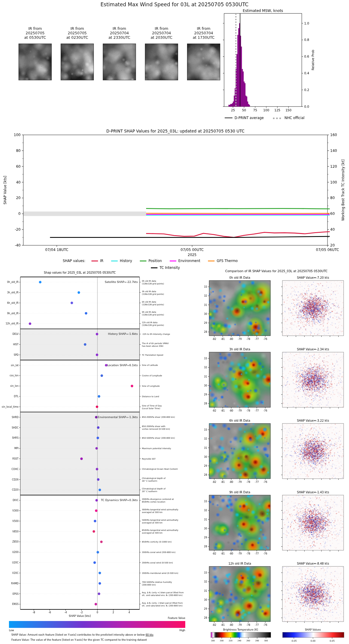  I want to click on legend-item-label: GFS Thermo, so click(227, 261).